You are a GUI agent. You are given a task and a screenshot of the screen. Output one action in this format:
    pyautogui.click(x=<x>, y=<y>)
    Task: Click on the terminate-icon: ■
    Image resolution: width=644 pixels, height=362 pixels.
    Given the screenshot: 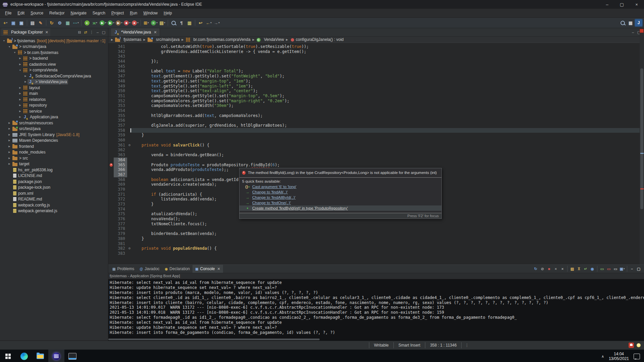 What is the action you would take?
    pyautogui.click(x=549, y=269)
    